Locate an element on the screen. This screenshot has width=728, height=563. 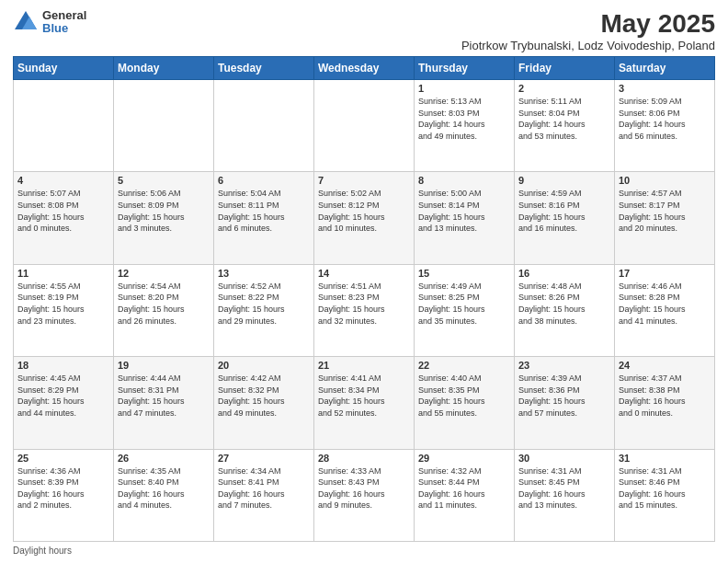
day-number: 8 is located at coordinates (464, 180).